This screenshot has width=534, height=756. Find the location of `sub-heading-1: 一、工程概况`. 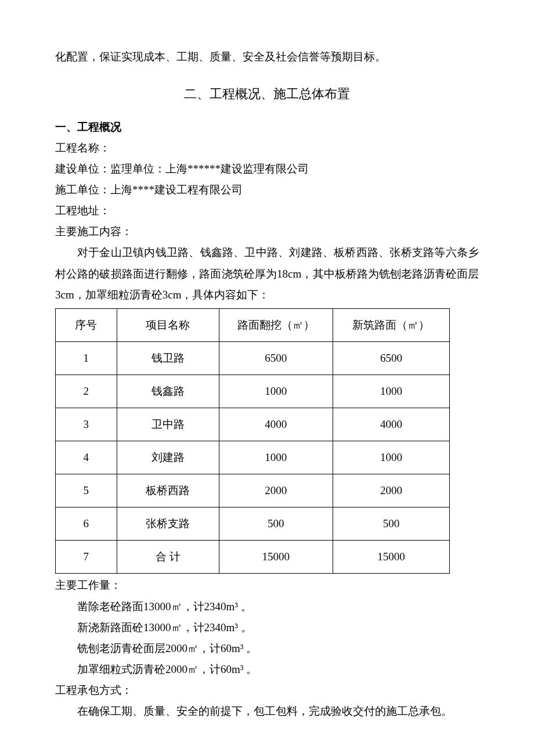

sub-heading-1: 一、工程概况 is located at coordinates (267, 127).